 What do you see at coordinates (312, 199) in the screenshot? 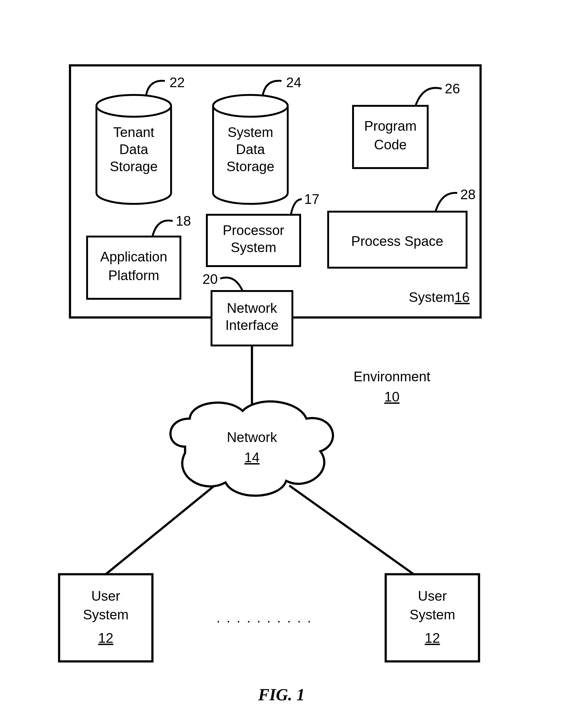
I see `processor-system-ref: 17` at bounding box center [312, 199].